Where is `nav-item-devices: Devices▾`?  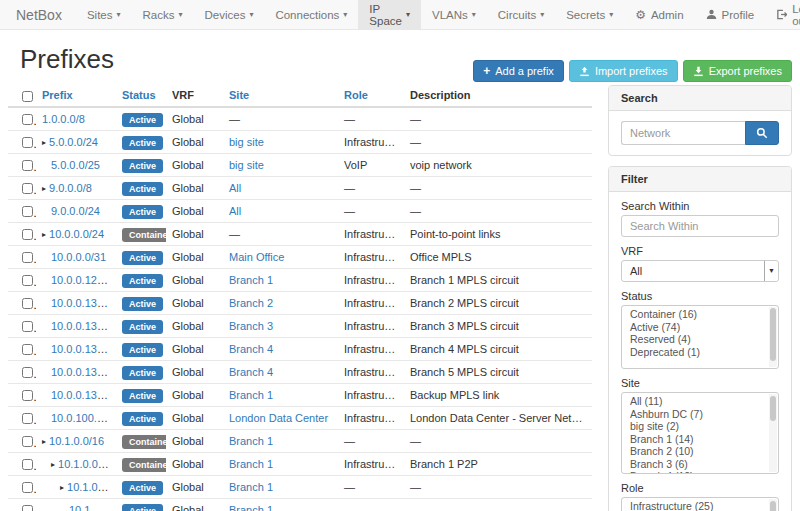
nav-item-devices: Devices▾ is located at coordinates (228, 14).